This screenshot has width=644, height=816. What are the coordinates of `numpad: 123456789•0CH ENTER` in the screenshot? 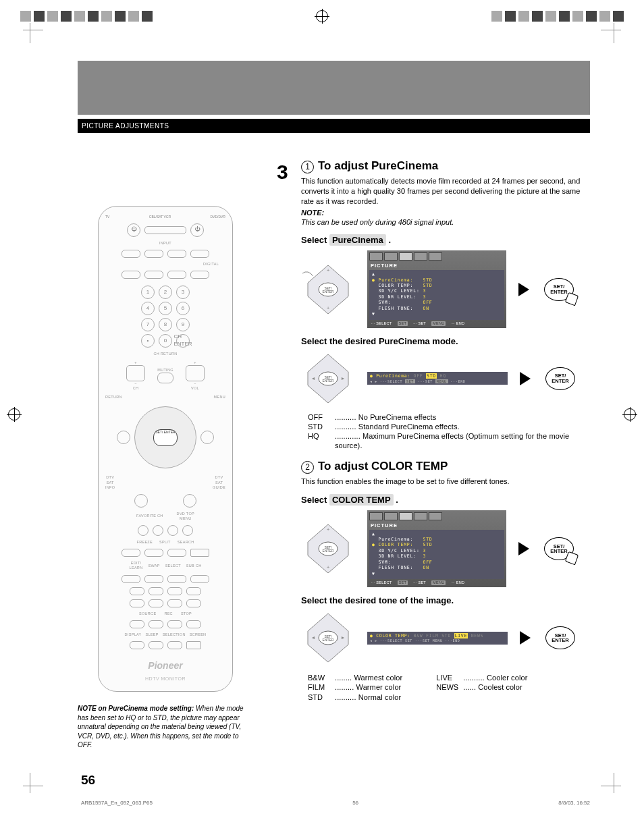 It's located at (165, 317).